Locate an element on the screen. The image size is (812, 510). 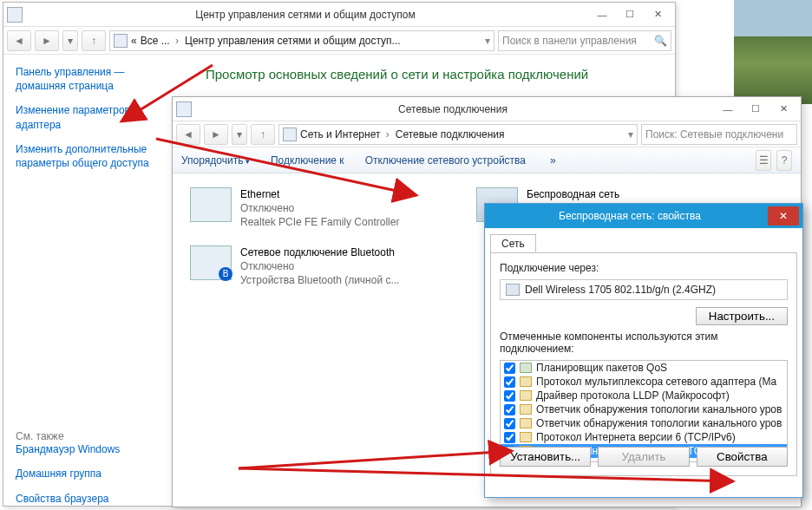
sidebar-link-advanced-sharing: Изменить дополнительные параметры общего… is located at coordinates (96, 156).